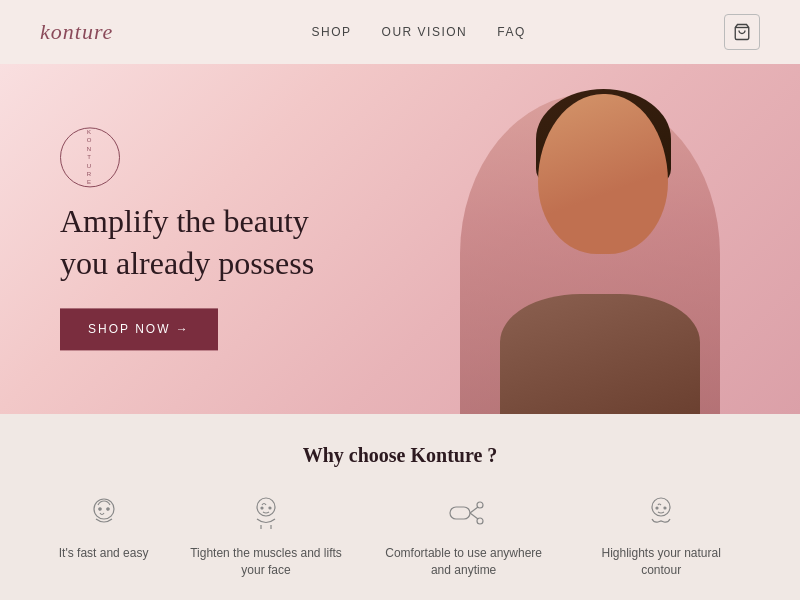  What do you see at coordinates (266, 513) in the screenshot?
I see `lift-face-icon` at bounding box center [266, 513].